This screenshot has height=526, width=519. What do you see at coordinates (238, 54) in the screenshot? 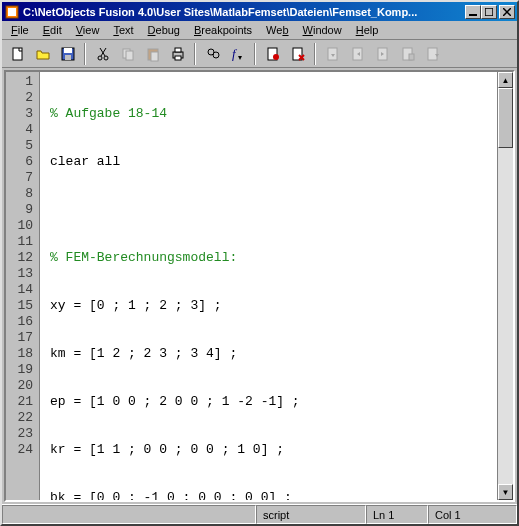
I see `function-button: f▾` at bounding box center [238, 54].